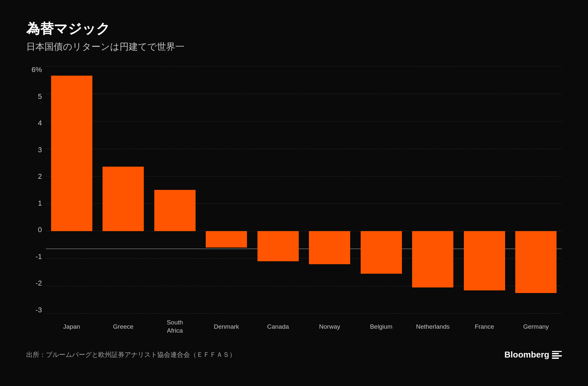 Image resolution: width=588 pixels, height=386 pixels. What do you see at coordinates (36, 150) in the screenshot?
I see `y-axis-label: 3` at bounding box center [36, 150].